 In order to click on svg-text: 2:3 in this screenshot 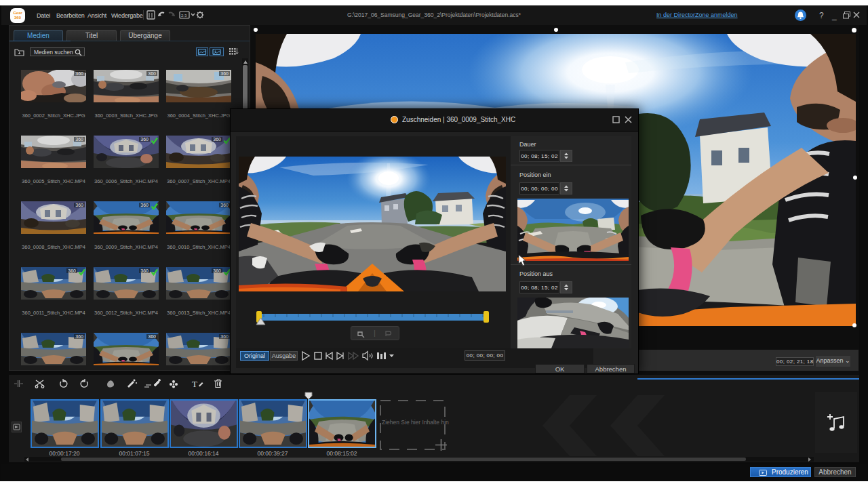, I will do `click(184, 16)`.